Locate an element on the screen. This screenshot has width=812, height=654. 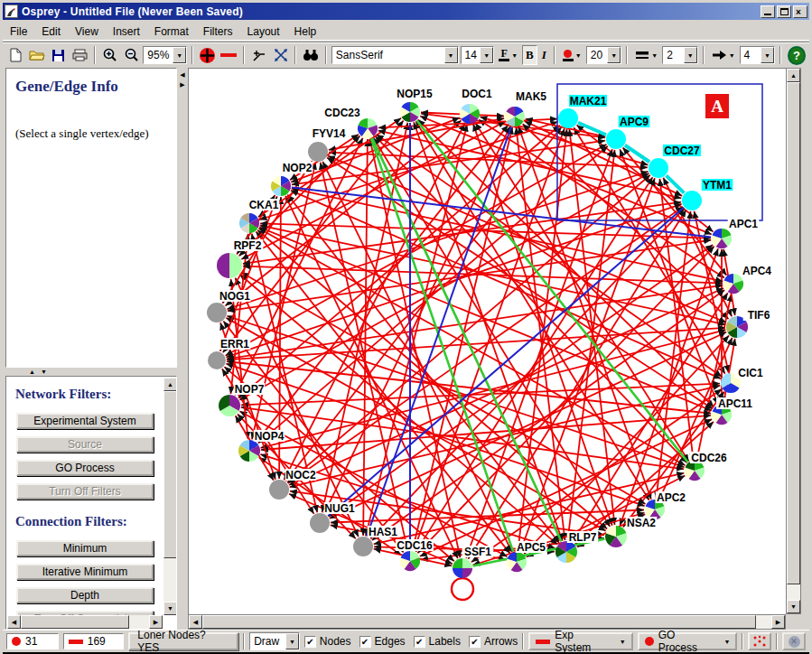
graph-node-label: NOG1 is located at coordinates (235, 296).